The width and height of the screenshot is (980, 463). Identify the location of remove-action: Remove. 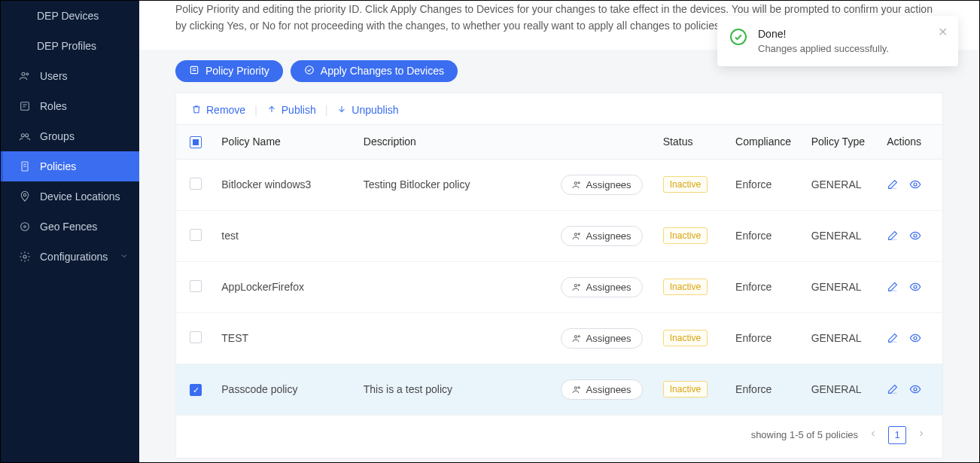
(218, 110).